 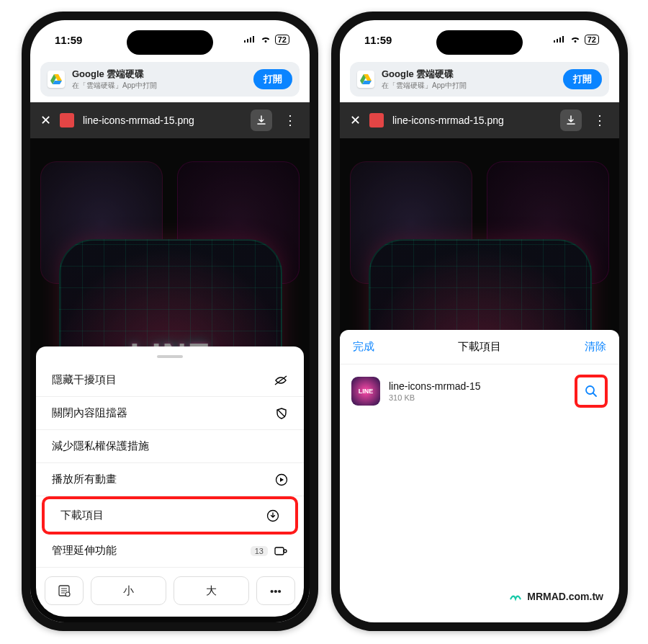 What do you see at coordinates (212, 591) in the screenshot?
I see `text-size-large-button: 大` at bounding box center [212, 591].